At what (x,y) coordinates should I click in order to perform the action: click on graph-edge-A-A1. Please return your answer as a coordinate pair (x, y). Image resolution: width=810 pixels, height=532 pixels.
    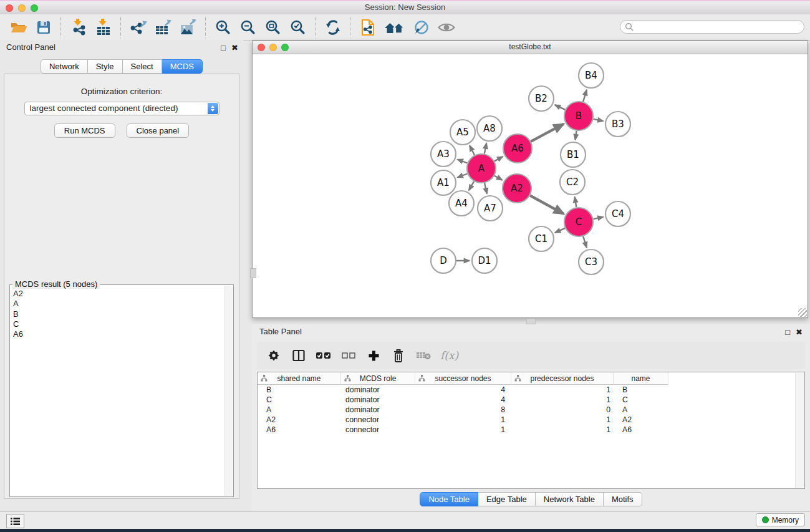
    Looking at the image, I should click on (463, 176).